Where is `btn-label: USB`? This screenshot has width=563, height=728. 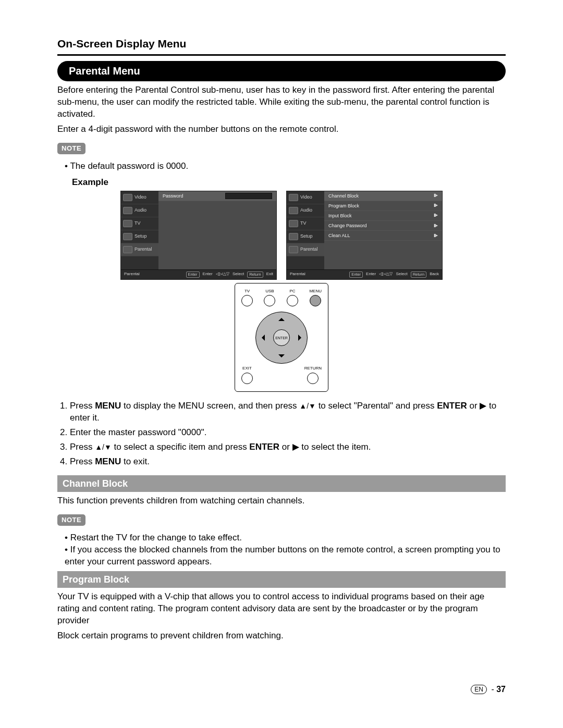
btn-label: USB is located at coordinates (270, 292).